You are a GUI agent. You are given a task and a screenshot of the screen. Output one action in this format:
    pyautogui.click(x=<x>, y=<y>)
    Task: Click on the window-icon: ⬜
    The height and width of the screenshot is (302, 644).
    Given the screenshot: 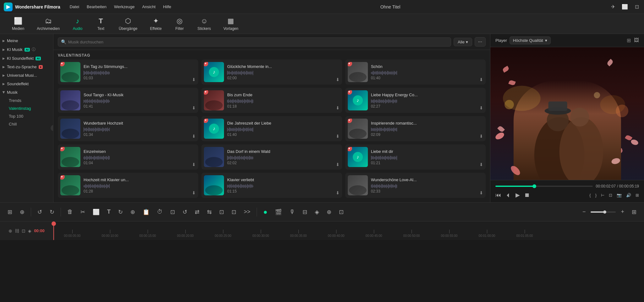 What is the action you would take?
    pyautogui.click(x=625, y=7)
    